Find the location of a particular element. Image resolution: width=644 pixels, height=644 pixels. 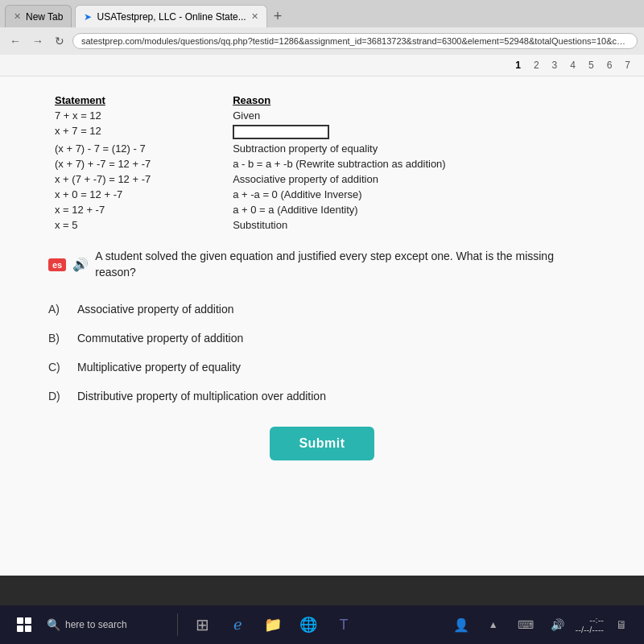

proof-row-3: (x + 7) - 7 = (12) - 7 Subtraction prope… is located at coordinates (322, 148).